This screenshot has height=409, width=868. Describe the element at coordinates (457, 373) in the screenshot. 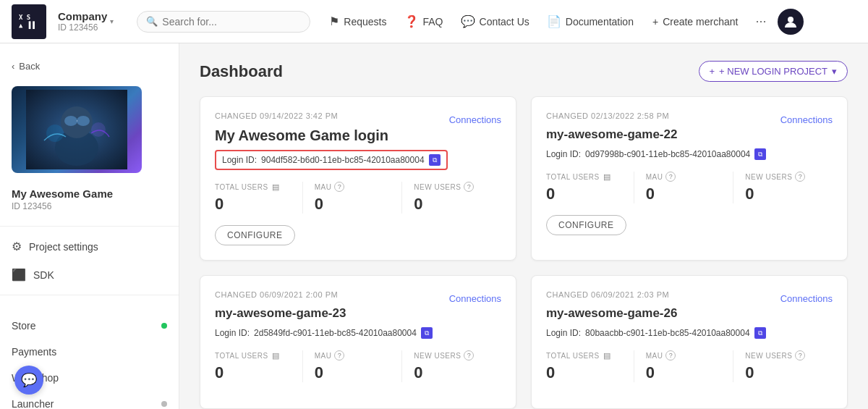

I see `new-users-value-2: 0` at that location.